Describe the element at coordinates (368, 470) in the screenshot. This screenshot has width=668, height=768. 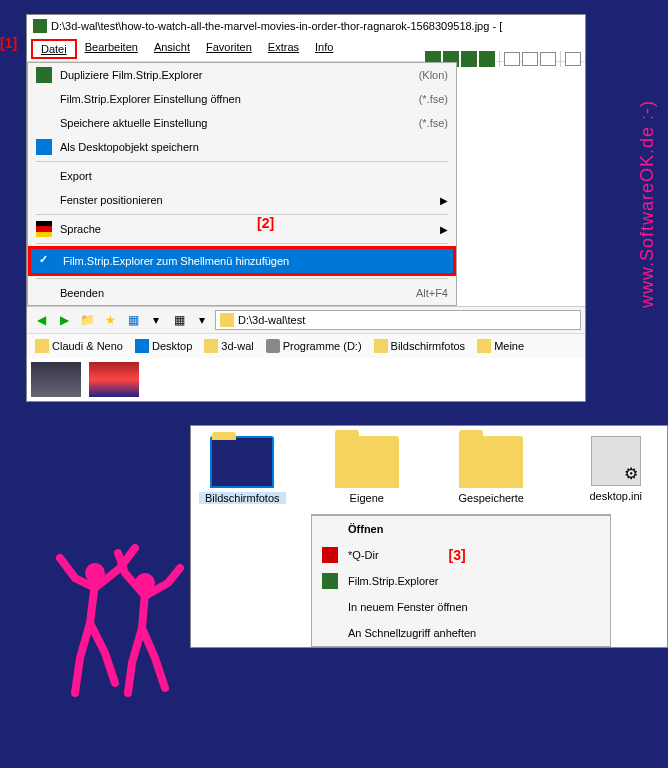
I see `folder-item: Eigene` at that location.